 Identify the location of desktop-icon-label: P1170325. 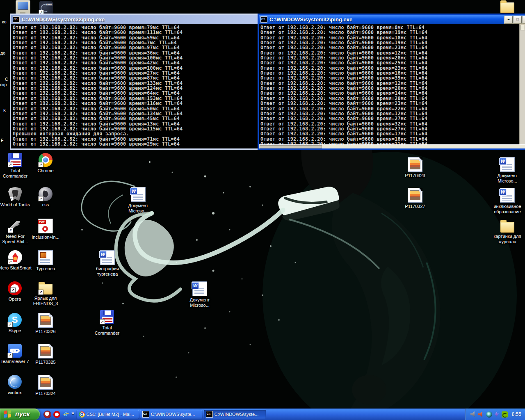
(46, 363).